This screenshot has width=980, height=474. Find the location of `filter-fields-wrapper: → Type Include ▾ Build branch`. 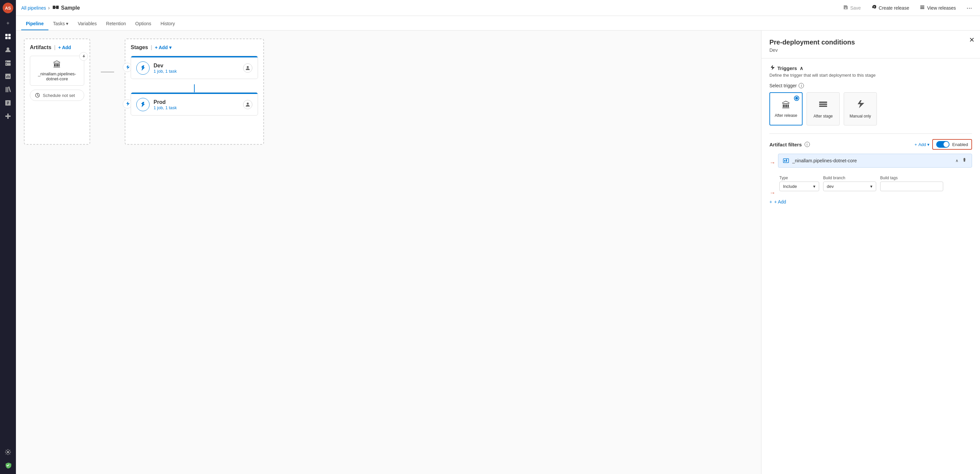

filter-fields-wrapper: → Type Include ▾ Build branch is located at coordinates (870, 186).